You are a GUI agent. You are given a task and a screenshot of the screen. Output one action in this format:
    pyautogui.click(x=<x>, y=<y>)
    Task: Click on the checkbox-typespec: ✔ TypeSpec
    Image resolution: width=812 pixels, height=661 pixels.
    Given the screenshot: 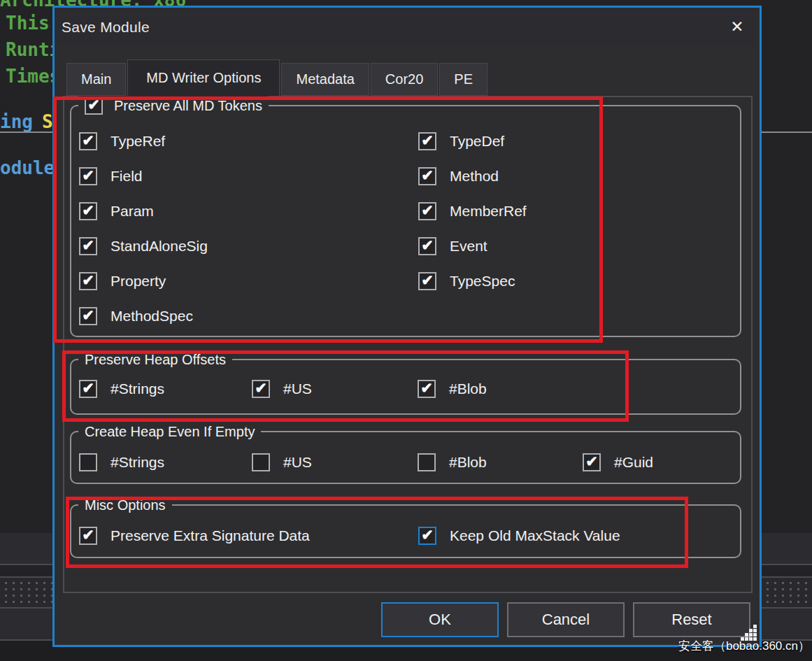 What is the action you would take?
    pyautogui.click(x=466, y=281)
    